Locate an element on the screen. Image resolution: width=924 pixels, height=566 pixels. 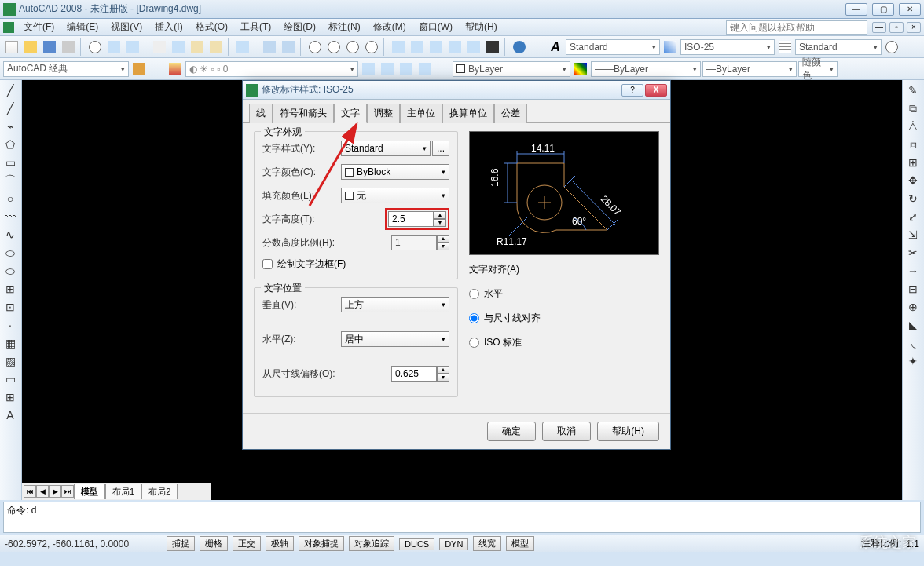
circle-tool: ○ is located at coordinates (10, 199).